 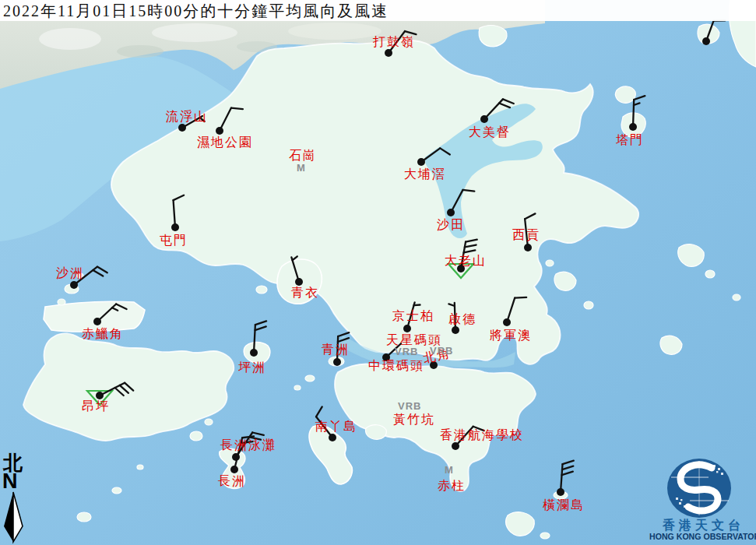 I want to click on station-label-tsing-yi: 青衣, so click(x=305, y=293).